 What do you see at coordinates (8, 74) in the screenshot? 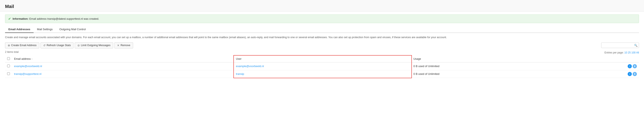
I see `row-2-checkbox` at bounding box center [8, 74].